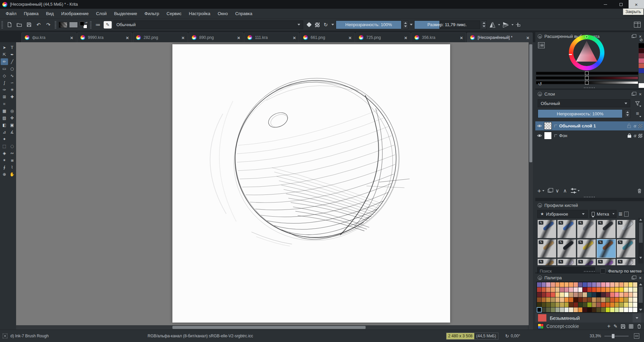 The image size is (644, 342). Describe the element at coordinates (567, 229) in the screenshot. I see `brush-preset-eraser-soft: ✎` at that location.